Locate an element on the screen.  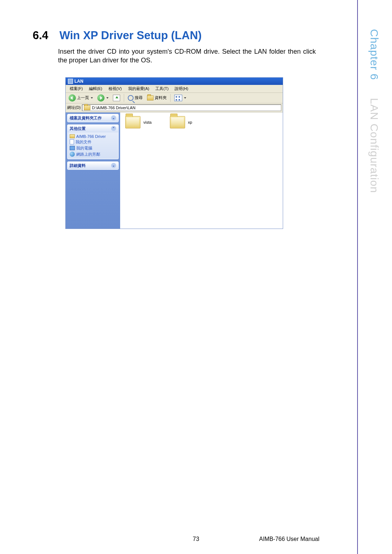
sidebar-item-label: 網路上的芳鄰 is located at coordinates (88, 155).